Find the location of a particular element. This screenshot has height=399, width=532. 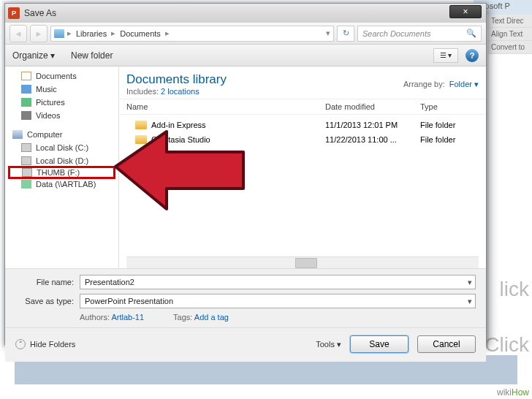

folder-icon is located at coordinates (141, 125).